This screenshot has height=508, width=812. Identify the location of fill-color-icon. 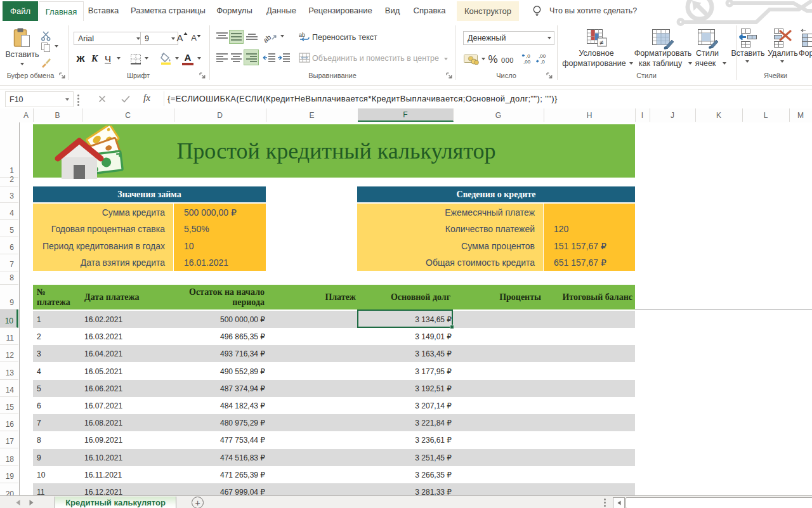
(166, 58).